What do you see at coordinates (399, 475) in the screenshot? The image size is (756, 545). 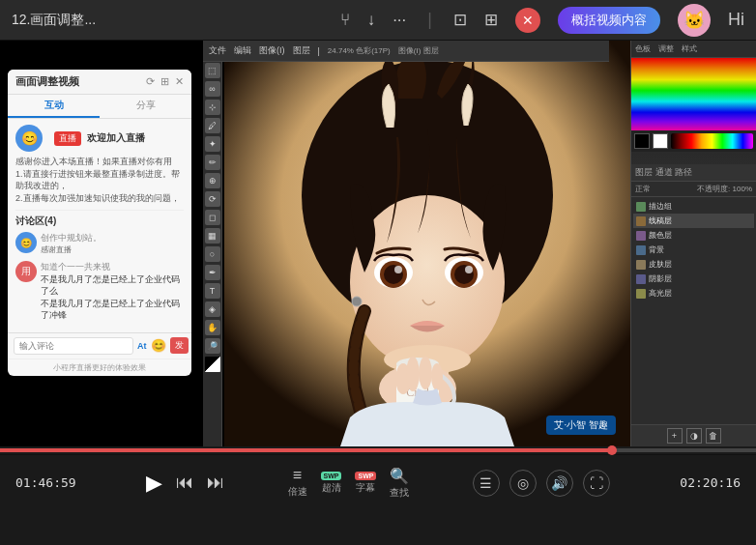 I see `search-icon: 🔍` at bounding box center [399, 475].